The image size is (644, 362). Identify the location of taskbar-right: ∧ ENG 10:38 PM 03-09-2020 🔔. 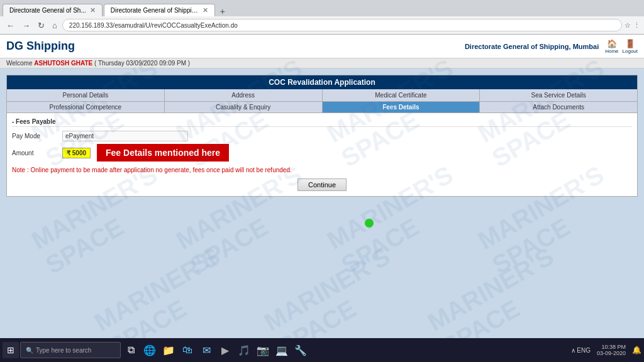
(606, 350).